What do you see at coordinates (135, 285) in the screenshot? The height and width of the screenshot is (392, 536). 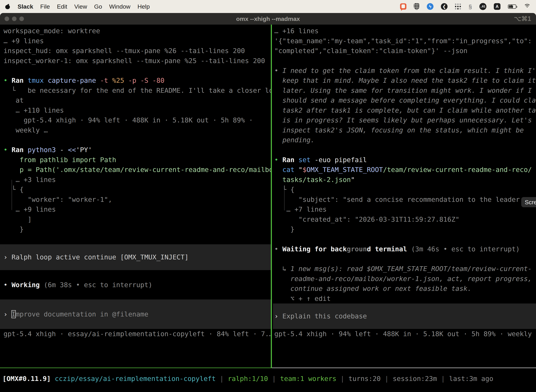 I see `terminal-line: • Working (6m 38s • esc to interrupt)` at bounding box center [135, 285].